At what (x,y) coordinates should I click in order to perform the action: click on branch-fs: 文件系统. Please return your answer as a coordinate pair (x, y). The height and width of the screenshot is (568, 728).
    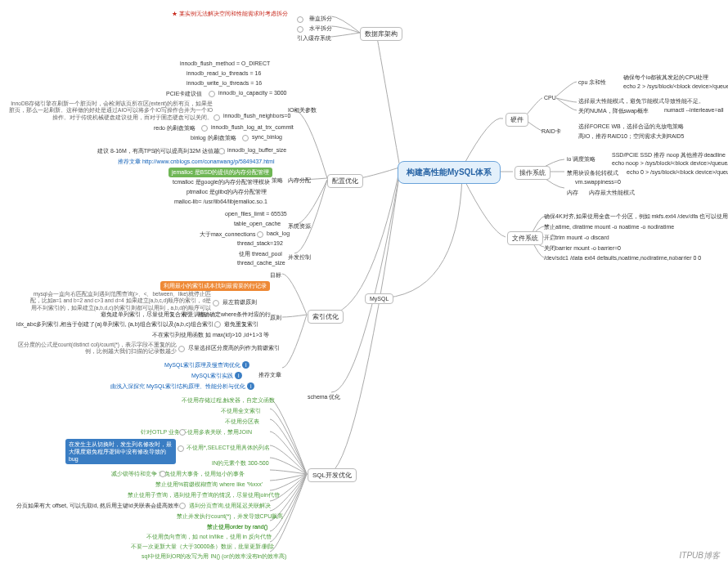
    Looking at the image, I should click on (525, 239).